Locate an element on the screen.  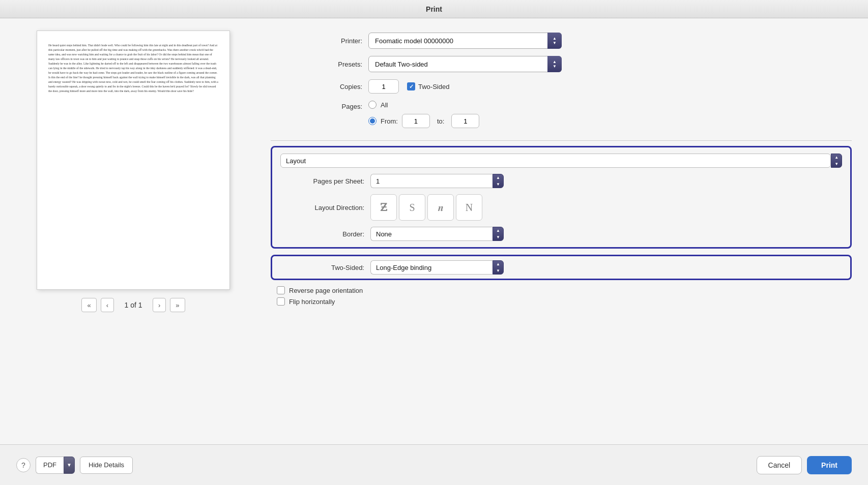
pages-per-sheet-row: Pages per Sheet: 1 is located at coordinates (561, 181).